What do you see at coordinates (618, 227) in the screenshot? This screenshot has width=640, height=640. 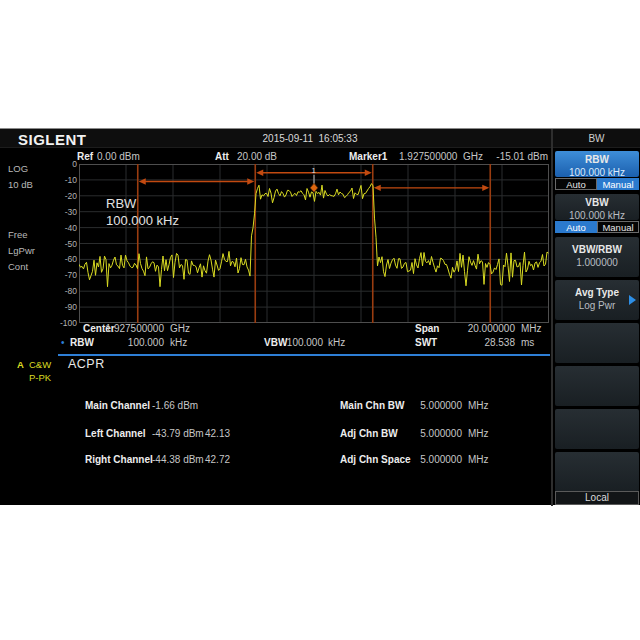 I see `vbw-manual-option: Manual` at bounding box center [618, 227].